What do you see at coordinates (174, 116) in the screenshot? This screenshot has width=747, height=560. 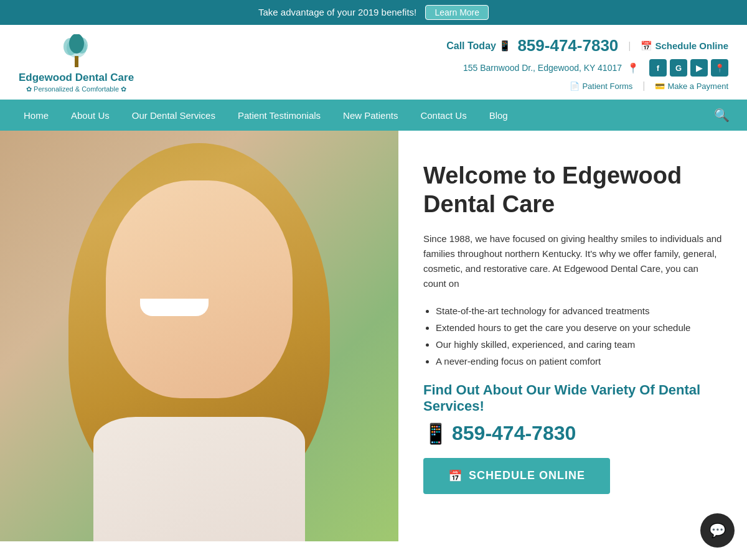 I see `nav-link-services: Our Dental Services` at bounding box center [174, 116].